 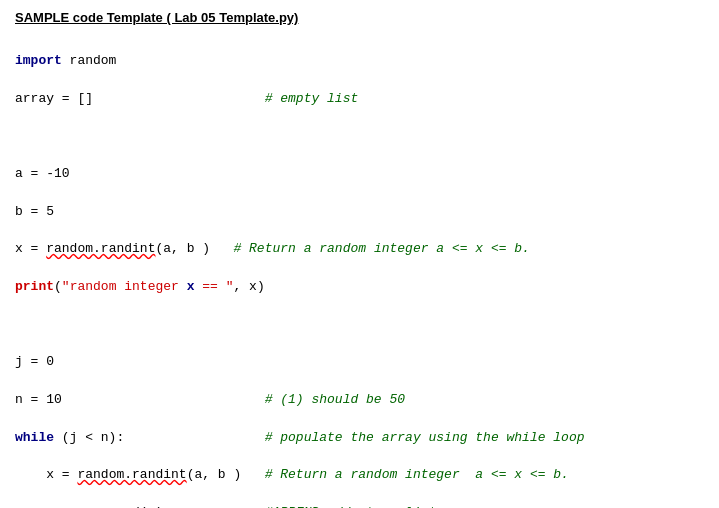 I want to click on line-import: import random, so click(x=66, y=60).